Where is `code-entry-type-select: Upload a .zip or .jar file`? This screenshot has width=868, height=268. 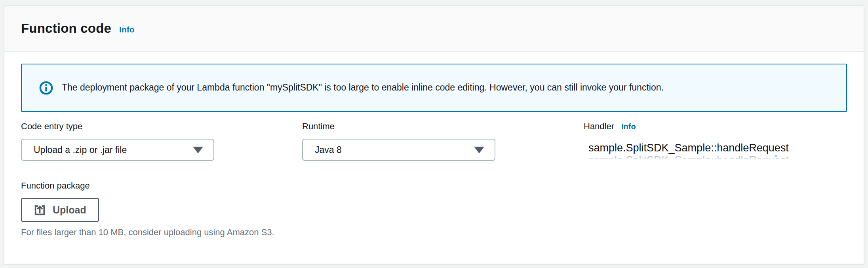
code-entry-type-select: Upload a .zip or .jar file is located at coordinates (118, 150).